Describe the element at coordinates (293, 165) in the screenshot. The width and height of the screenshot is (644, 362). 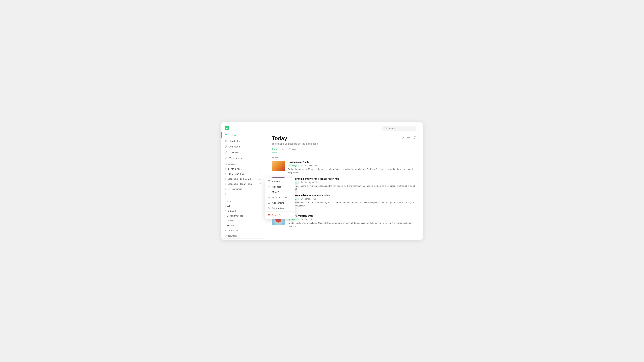
I see `article-tag: Design` at that location.